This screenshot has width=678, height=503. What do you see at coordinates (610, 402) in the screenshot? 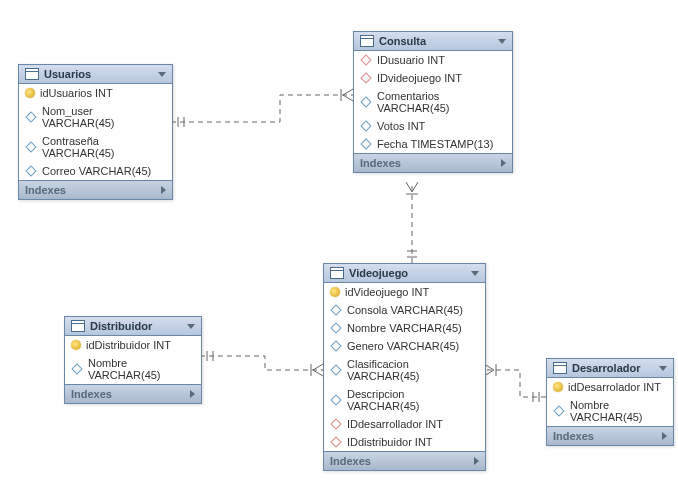
I see `entity-desarrolador: Desarrolador idDesarrolador INT Nombre V…` at bounding box center [610, 402].